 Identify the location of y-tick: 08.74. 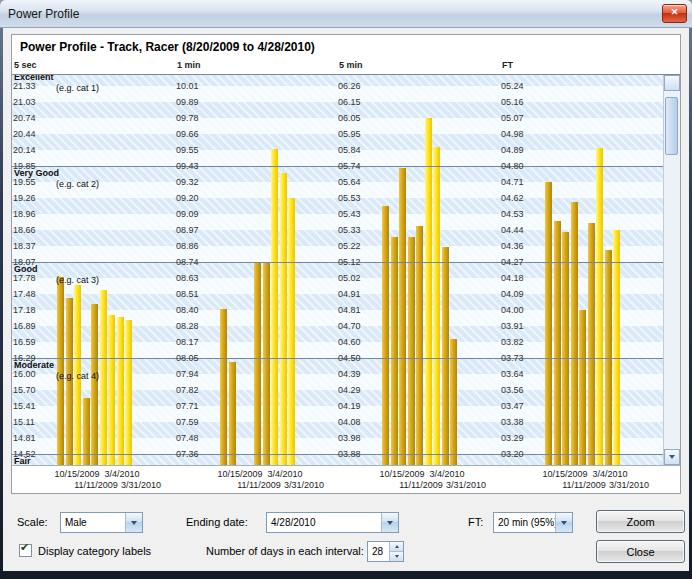
(188, 262).